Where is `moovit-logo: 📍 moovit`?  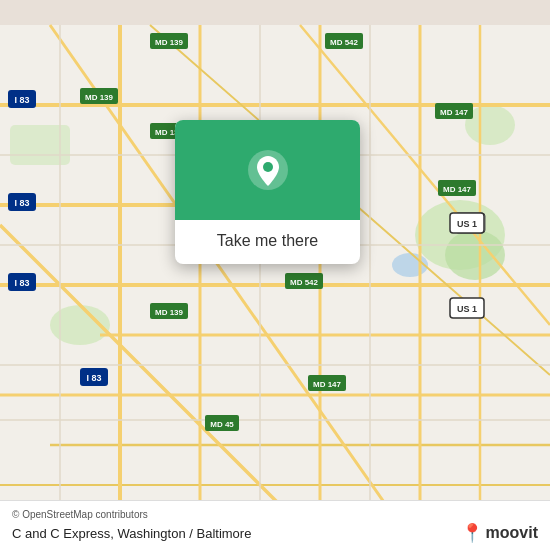
moovit-logo: 📍 moovit is located at coordinates (500, 533).